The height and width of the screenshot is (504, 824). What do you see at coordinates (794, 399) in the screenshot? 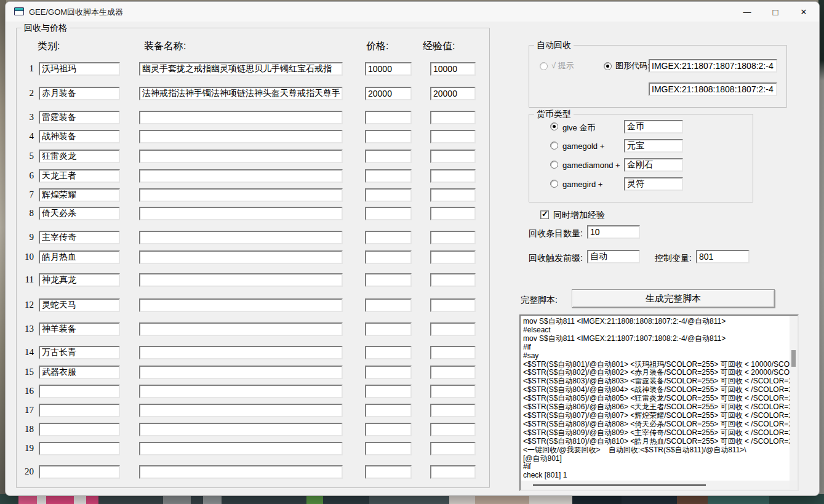
I see `vertical-scrollbar` at bounding box center [794, 399].